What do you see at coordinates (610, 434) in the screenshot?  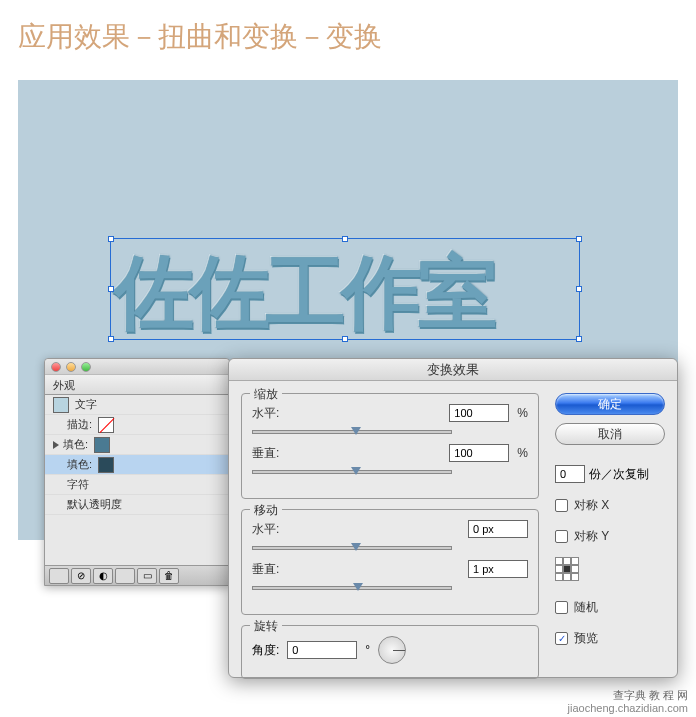 I see `cancel-button: 取消` at bounding box center [610, 434].